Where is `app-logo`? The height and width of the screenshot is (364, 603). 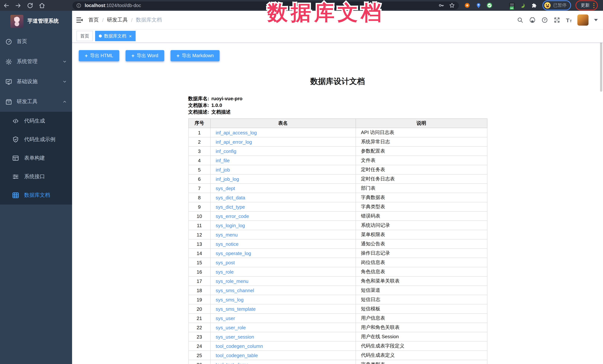
app-logo is located at coordinates (17, 21).